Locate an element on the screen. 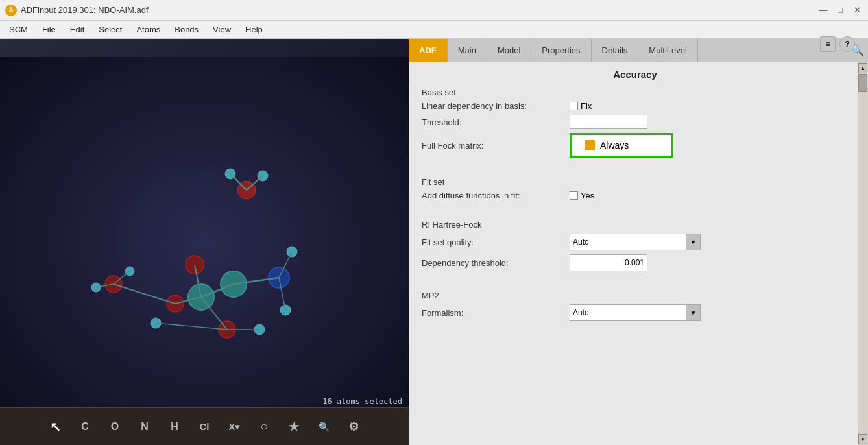  add-diffuse-label: Add diffuse functions in fit: is located at coordinates (493, 196).